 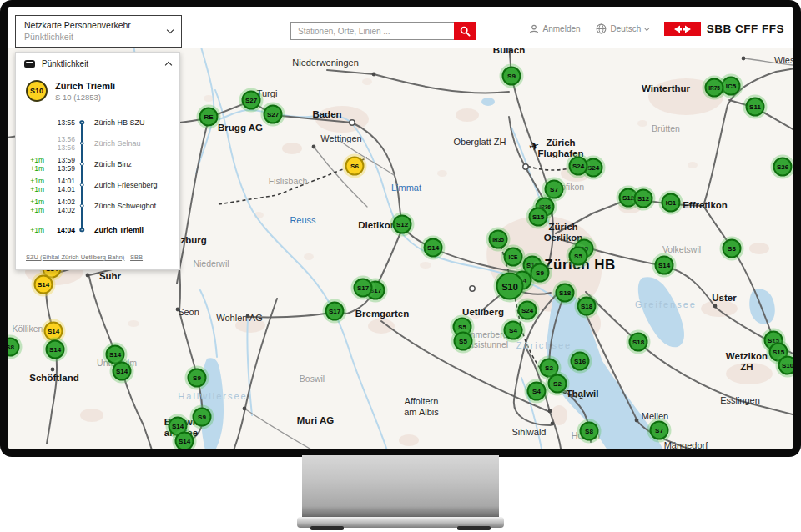 I want to click on train-icon, so click(x=30, y=63).